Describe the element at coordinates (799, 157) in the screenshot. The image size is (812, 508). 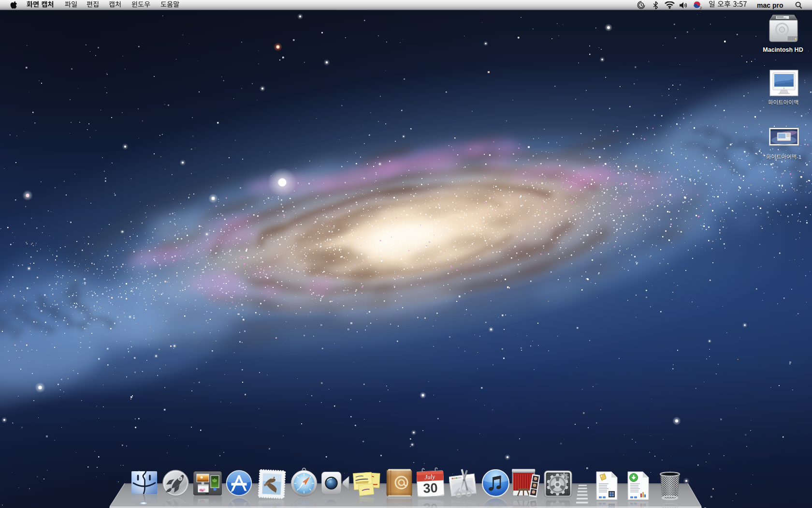
I see `svg-text: -1` at that location.